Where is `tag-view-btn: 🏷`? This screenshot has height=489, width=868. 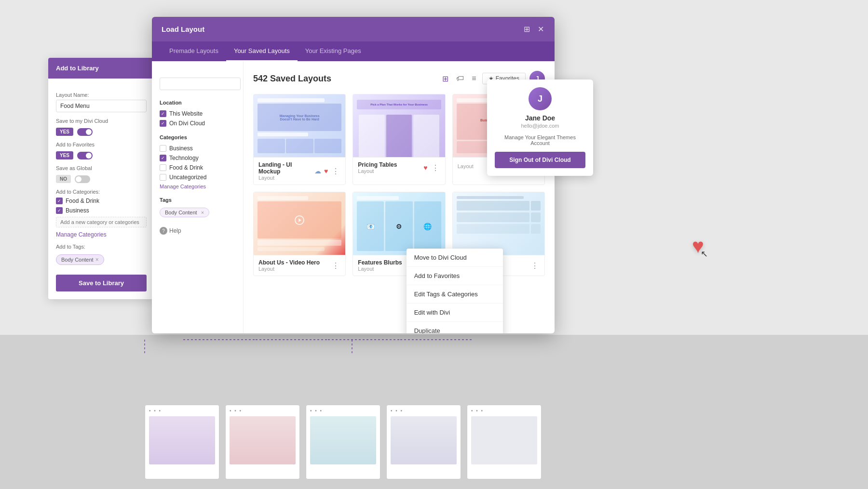 tag-view-btn: 🏷 is located at coordinates (460, 79).